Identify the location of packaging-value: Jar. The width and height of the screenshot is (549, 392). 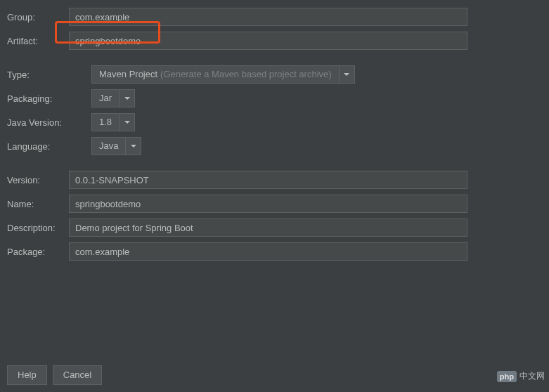
(105, 98).